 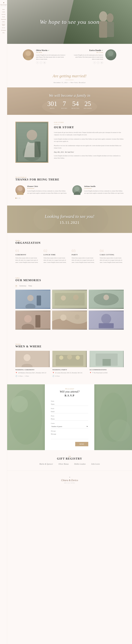 What do you see at coordinates (70, 105) in the screenshot?
I see `countdown-numbers: 301 DAYS 7 HOURS 54 MINUTES 25 SECONDS` at bounding box center [70, 105].